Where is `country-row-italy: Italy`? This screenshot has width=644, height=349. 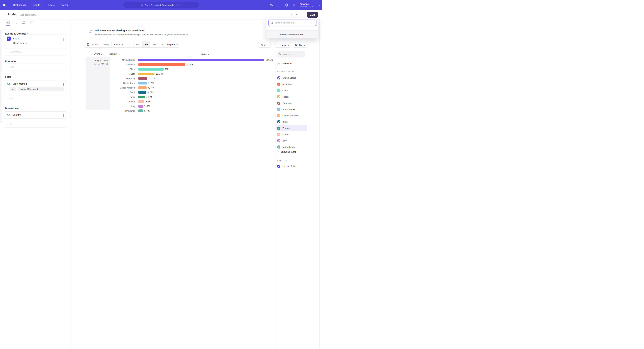
country-row-italy: Italy is located at coordinates (292, 141).